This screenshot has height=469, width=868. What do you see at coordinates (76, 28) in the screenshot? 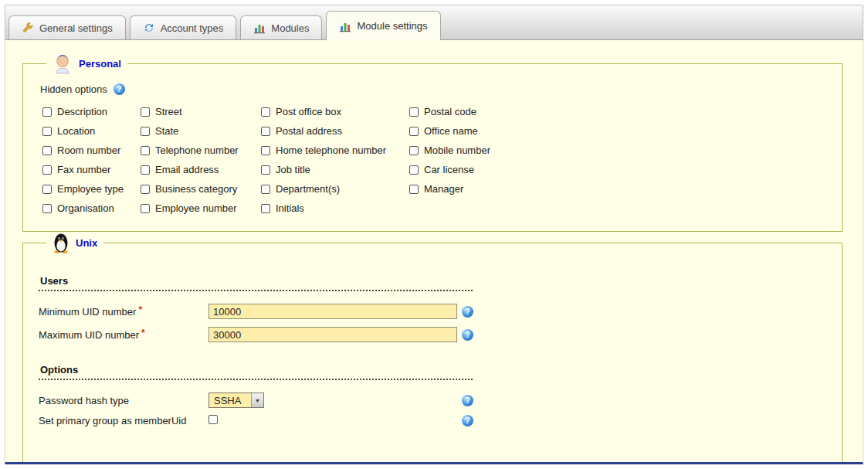
I see `tab-label: General settings` at bounding box center [76, 28].